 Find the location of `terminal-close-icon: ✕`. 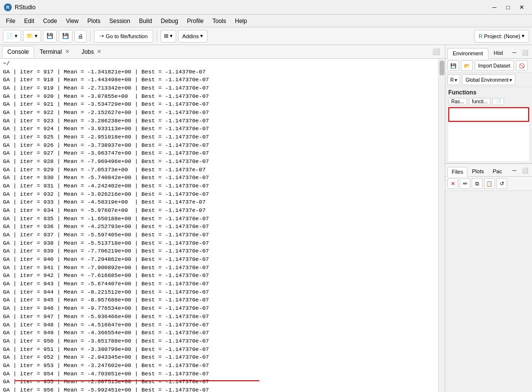

terminal-close-icon: ✕ is located at coordinates (67, 52).